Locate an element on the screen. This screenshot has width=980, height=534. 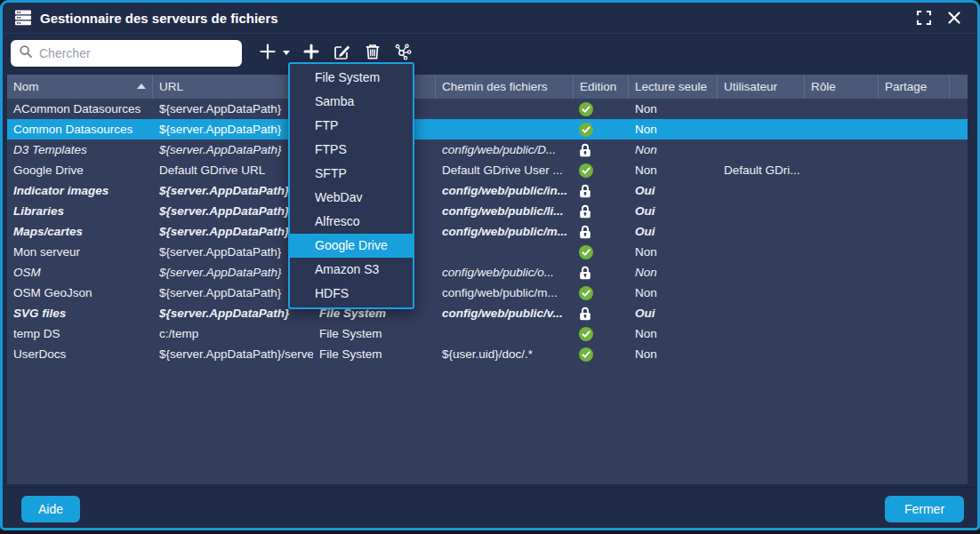
column-label: URL is located at coordinates (171, 87).